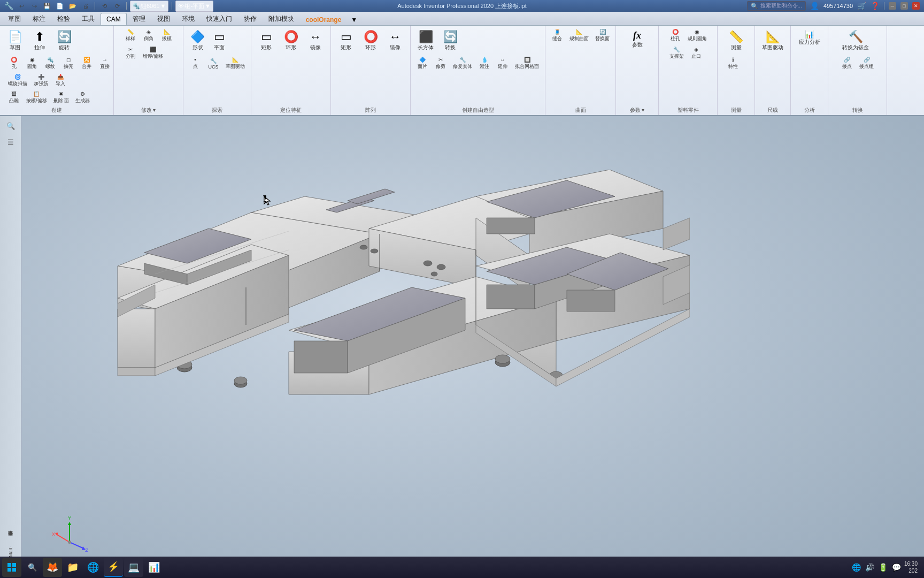 The image size is (924, 578). What do you see at coordinates (139, 18) in the screenshot?
I see `tab-manage: 管理` at bounding box center [139, 18].